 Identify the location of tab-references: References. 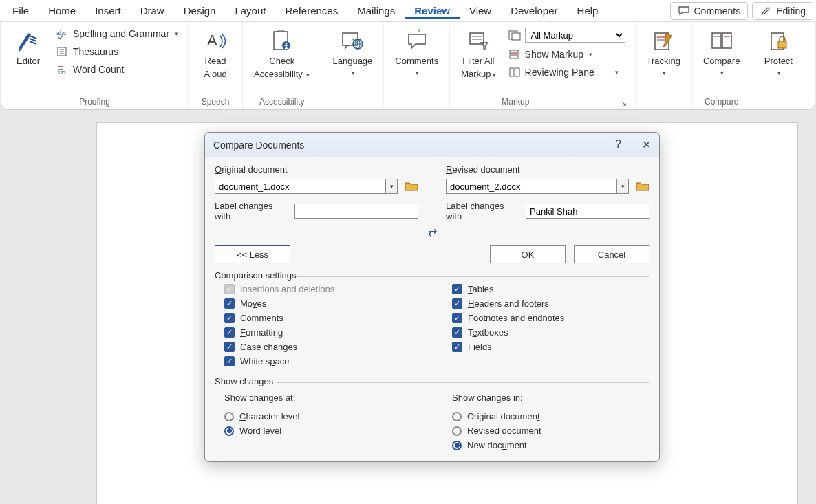
(311, 11).